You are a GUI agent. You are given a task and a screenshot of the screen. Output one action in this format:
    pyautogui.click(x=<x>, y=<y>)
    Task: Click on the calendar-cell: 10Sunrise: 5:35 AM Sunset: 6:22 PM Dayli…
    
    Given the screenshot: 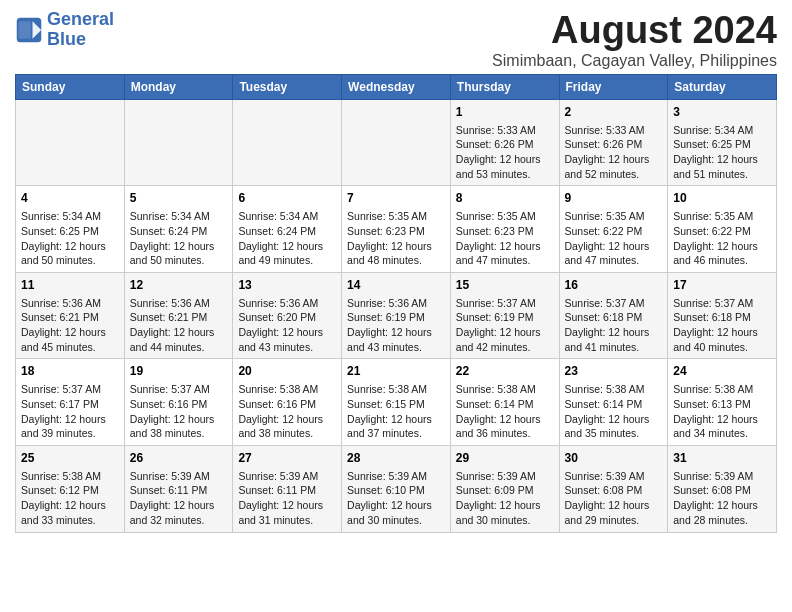 What is the action you would take?
    pyautogui.click(x=722, y=230)
    